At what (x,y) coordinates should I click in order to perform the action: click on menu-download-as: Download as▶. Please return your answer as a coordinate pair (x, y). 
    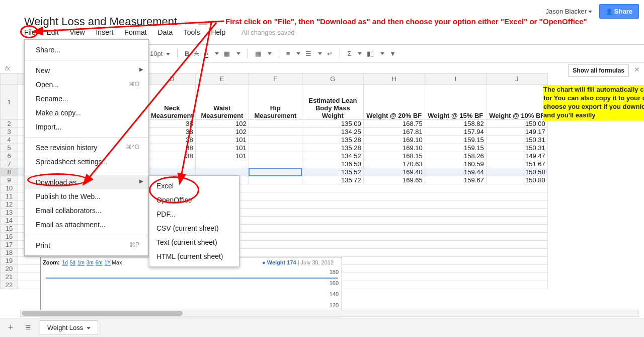
    Looking at the image, I should click on (87, 182).